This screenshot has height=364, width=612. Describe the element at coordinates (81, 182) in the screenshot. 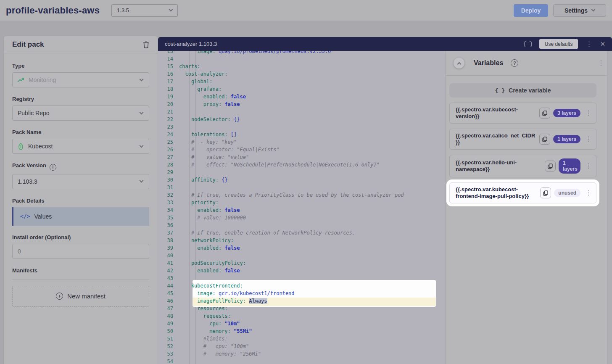

I see `pack-version-select: 1.103.3` at that location.